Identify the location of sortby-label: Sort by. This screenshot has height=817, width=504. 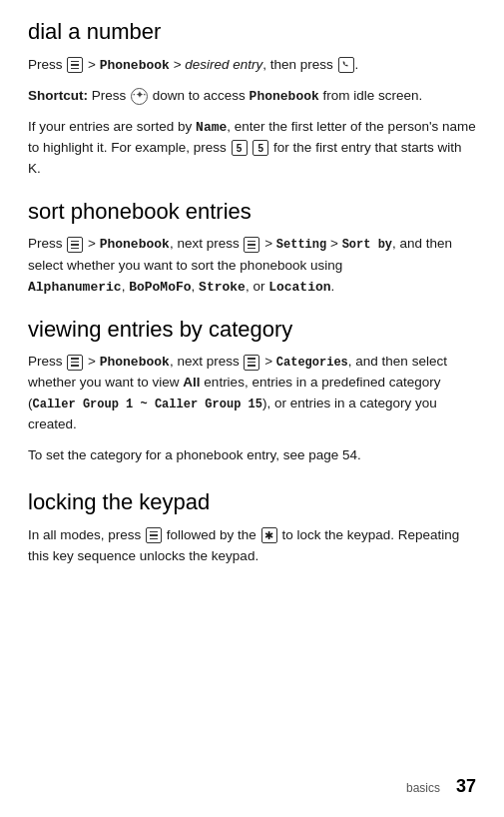
(367, 245).